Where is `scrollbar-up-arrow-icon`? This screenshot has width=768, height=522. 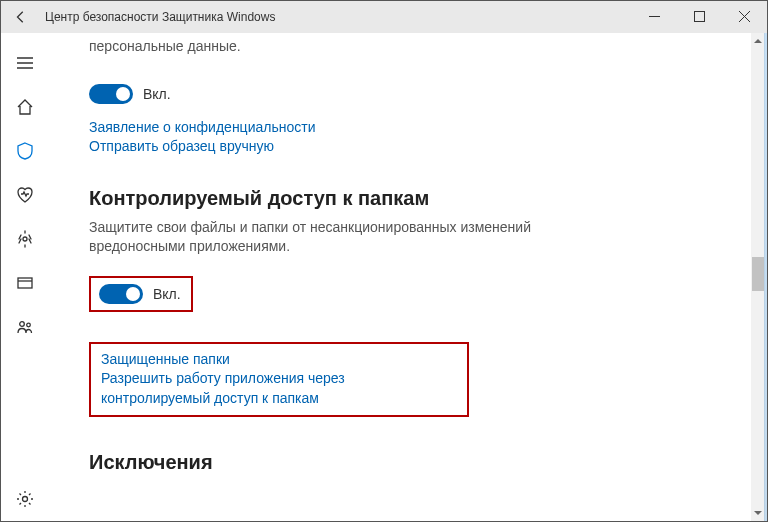 scrollbar-up-arrow-icon is located at coordinates (758, 41).